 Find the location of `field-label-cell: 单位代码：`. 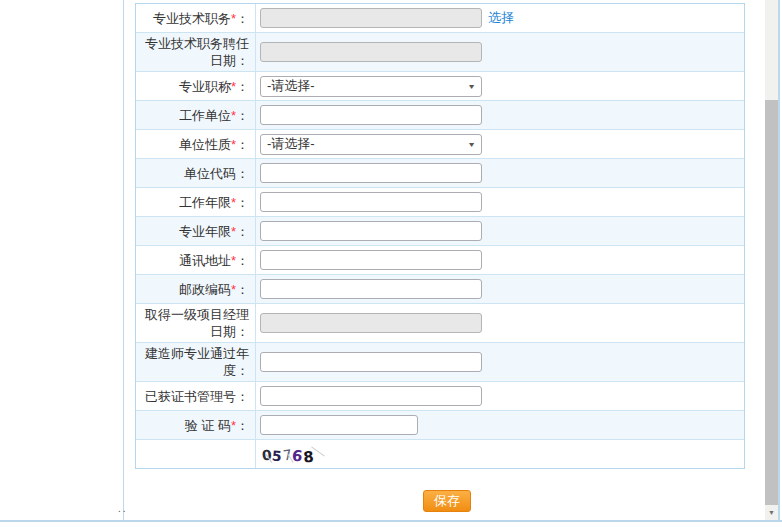

field-label-cell: 单位代码： is located at coordinates (196, 173).